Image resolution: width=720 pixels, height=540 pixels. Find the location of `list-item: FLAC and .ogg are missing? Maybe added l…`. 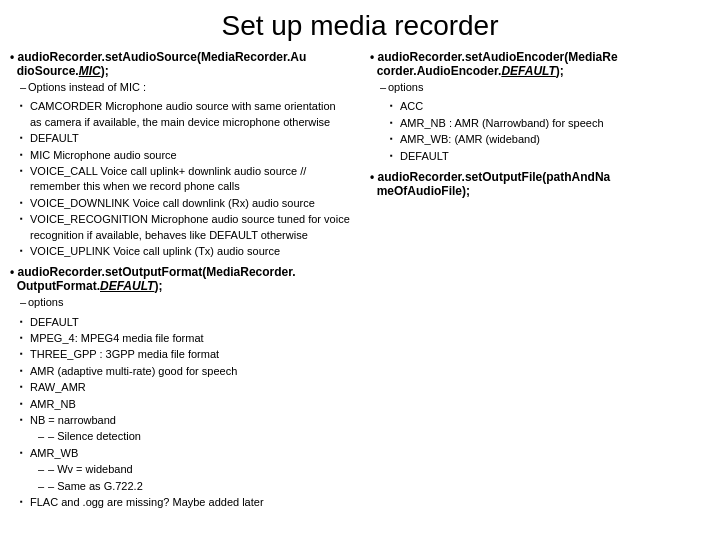

list-item: FLAC and .ogg are missing? Maybe added l… is located at coordinates (185, 502).